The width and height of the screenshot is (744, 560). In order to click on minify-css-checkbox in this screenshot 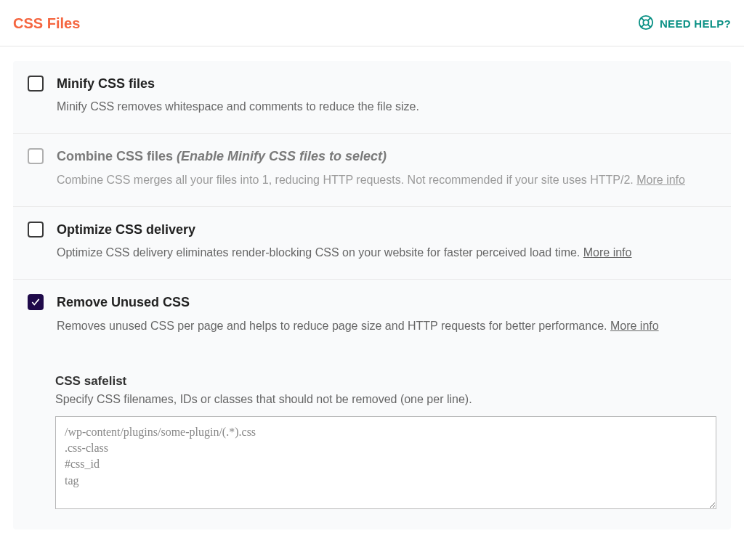, I will do `click(36, 84)`.